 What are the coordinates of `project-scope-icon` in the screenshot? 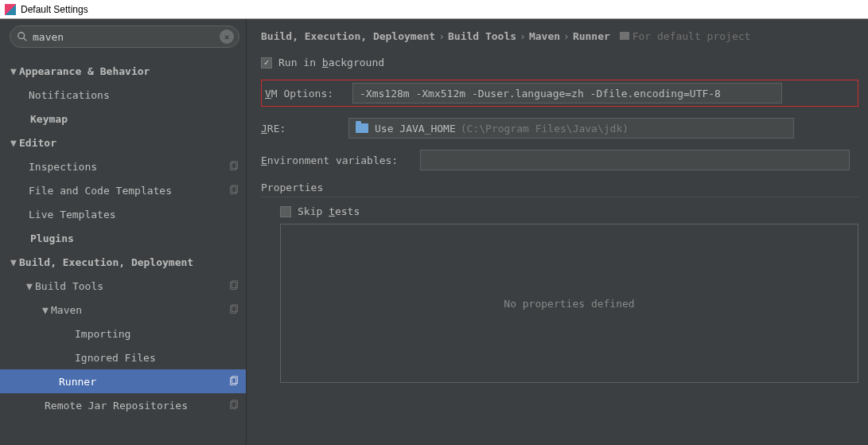 It's located at (625, 36).